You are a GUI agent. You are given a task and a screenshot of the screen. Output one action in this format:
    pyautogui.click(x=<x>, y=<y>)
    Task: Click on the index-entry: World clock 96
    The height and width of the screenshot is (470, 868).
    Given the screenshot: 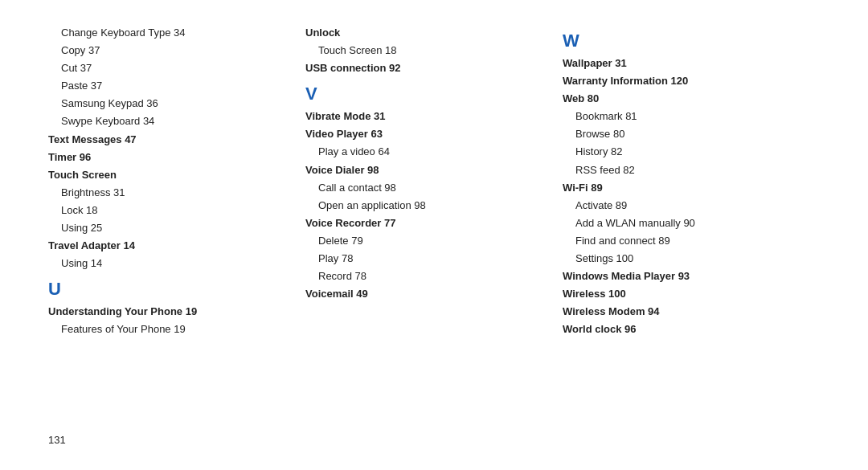 What is the action you would take?
    pyautogui.click(x=683, y=329)
    